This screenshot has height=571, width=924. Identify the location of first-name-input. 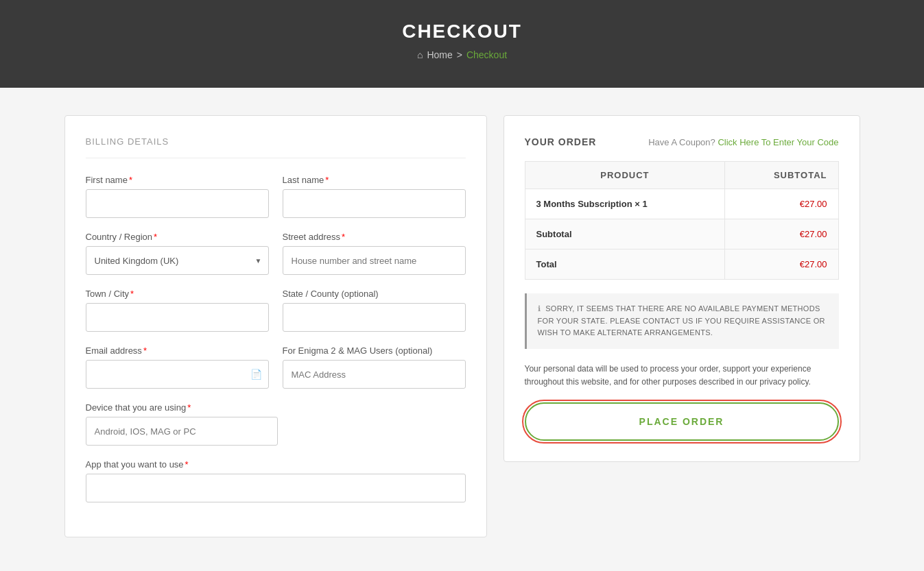
(177, 204).